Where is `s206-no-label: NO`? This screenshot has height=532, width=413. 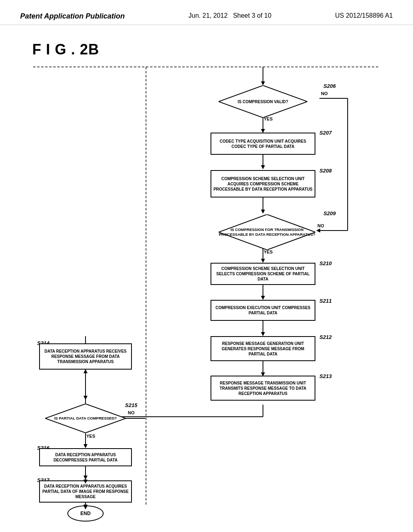 s206-no-label: NO is located at coordinates (324, 94).